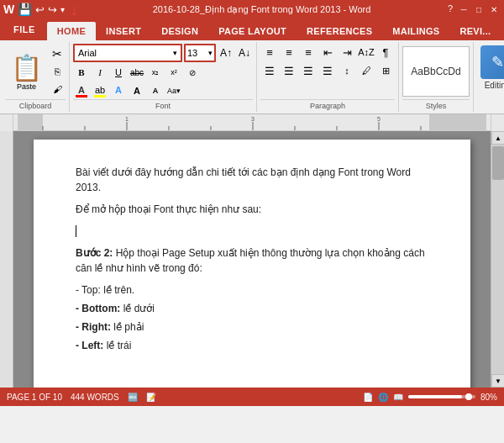 The width and height of the screenshot is (504, 443). What do you see at coordinates (252, 209) in the screenshot?
I see `doc-paragraph-2: Để mở hộp thoại Font thực hiện như sau:` at bounding box center [252, 209].